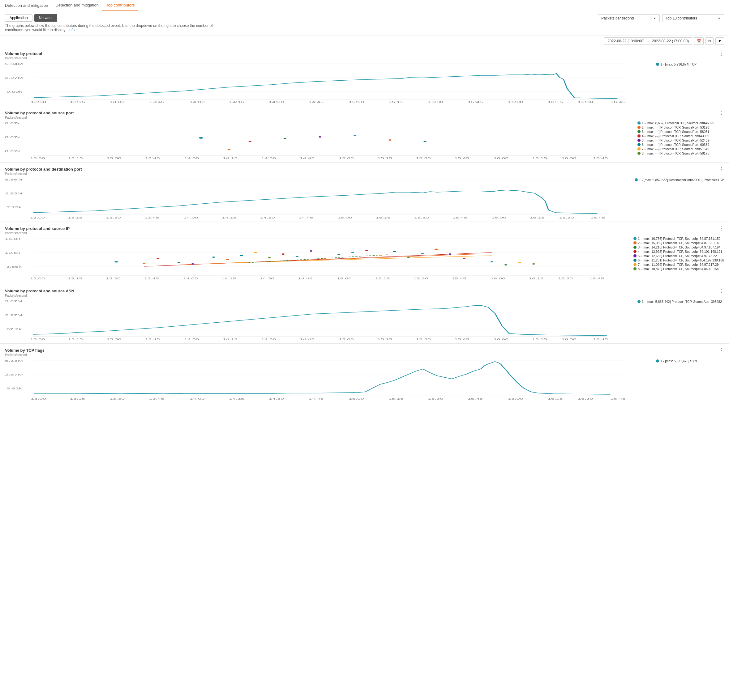 The width and height of the screenshot is (729, 700). I want to click on application-tab-btn: Application, so click(19, 18).